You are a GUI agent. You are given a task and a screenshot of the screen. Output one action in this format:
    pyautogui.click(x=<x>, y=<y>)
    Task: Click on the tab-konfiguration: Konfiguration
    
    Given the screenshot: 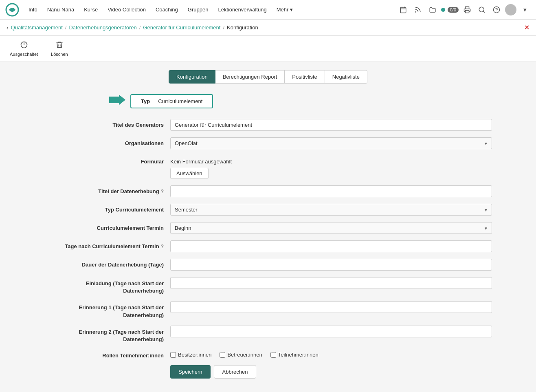 What is the action you would take?
    pyautogui.click(x=192, y=77)
    